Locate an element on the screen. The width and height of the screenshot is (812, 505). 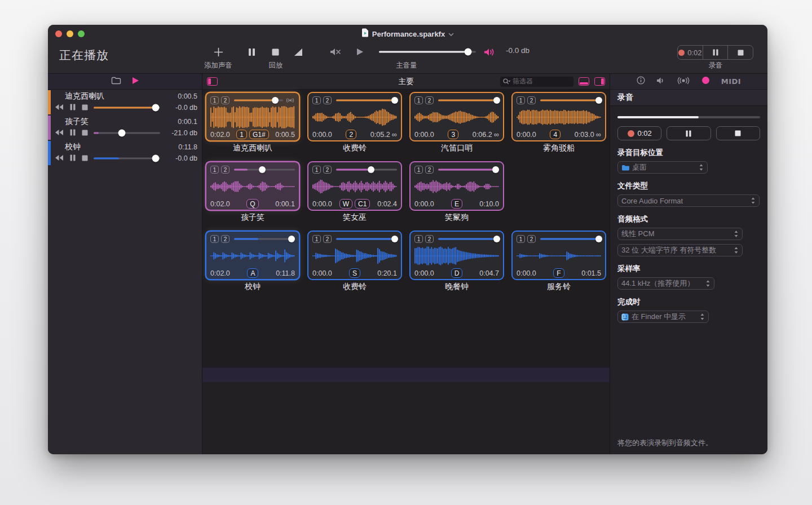
right-panel-toggle-icon is located at coordinates (600, 81).